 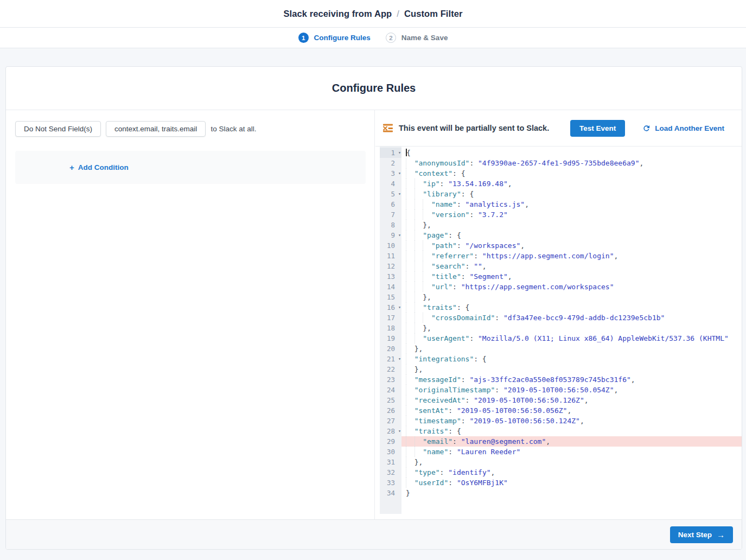 What do you see at coordinates (572, 339) in the screenshot?
I see `code-text: "userAgent": "Mozilla/5.0 (X11; Linux x8…` at bounding box center [572, 339].